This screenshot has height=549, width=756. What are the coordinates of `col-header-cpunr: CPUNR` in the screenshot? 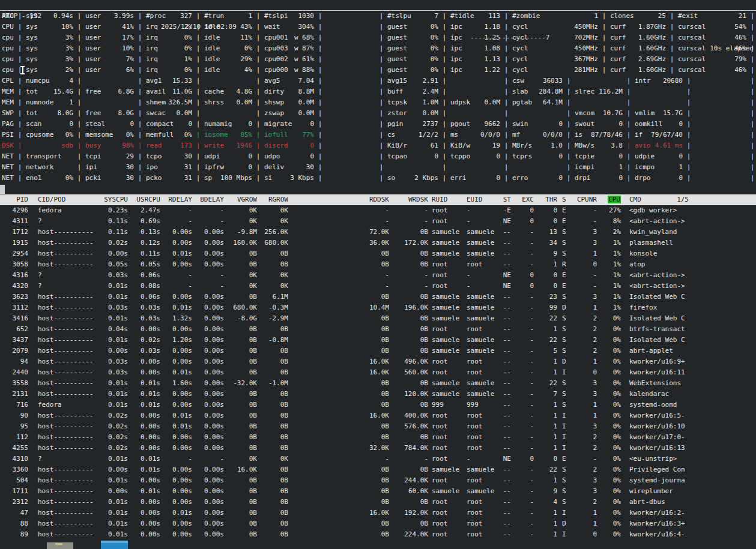 It's located at (584, 200).